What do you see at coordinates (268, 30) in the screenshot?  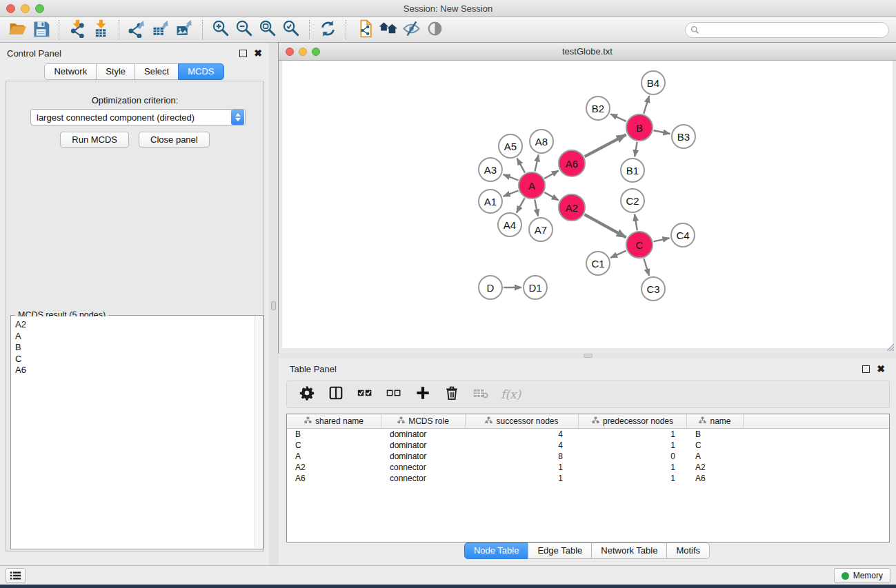 I see `zoom-fit-button` at bounding box center [268, 30].